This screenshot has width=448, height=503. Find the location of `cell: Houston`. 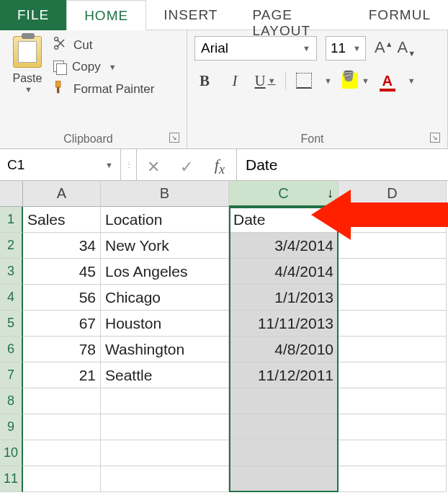

cell: Houston is located at coordinates (165, 324).